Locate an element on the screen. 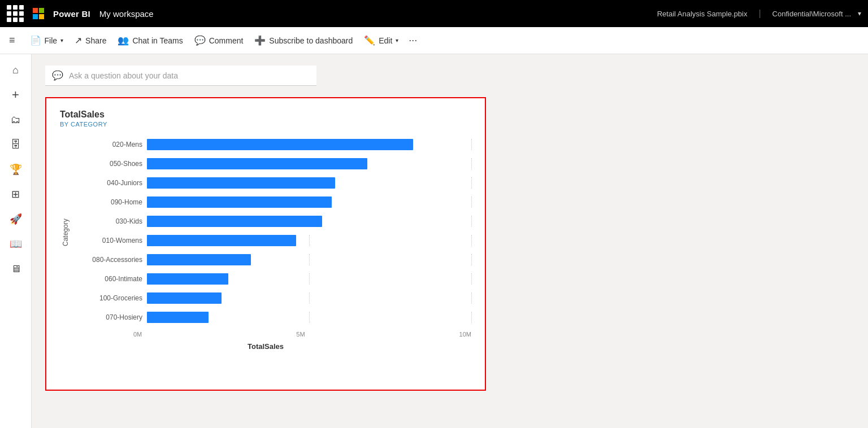 The height and width of the screenshot is (428, 868). bar-row: 070-Hosiery is located at coordinates (272, 317).